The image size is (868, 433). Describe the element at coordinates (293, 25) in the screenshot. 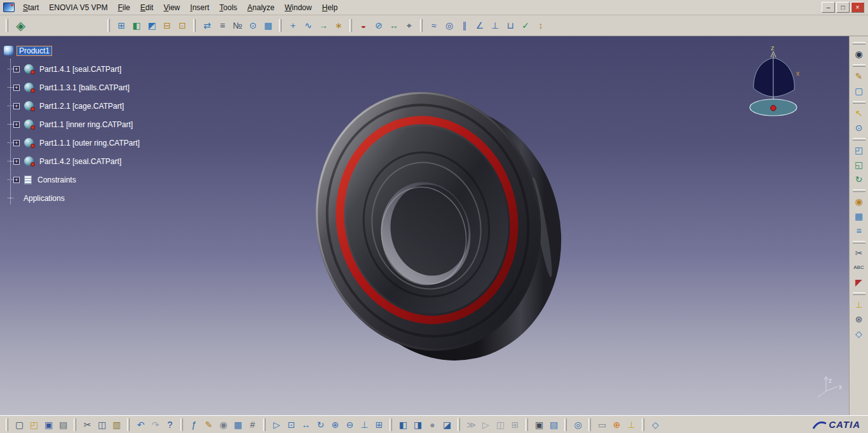

I see `manipulation-icon: +` at that location.